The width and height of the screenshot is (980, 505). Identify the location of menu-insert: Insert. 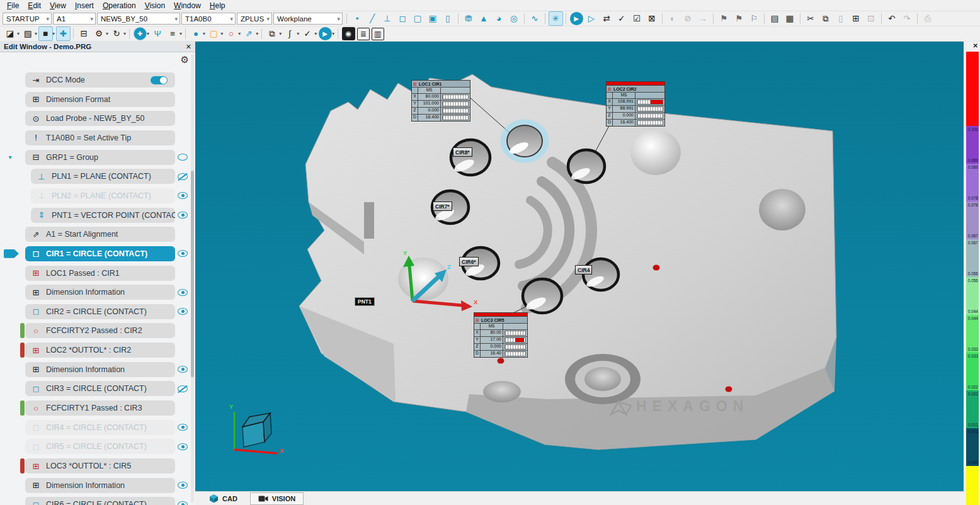
(84, 6).